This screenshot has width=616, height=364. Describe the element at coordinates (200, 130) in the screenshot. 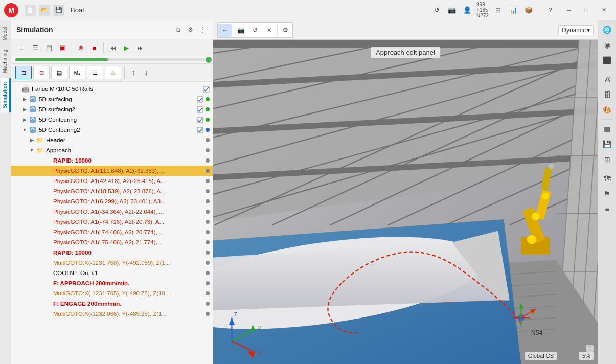

I see `item-check-cont2` at that location.